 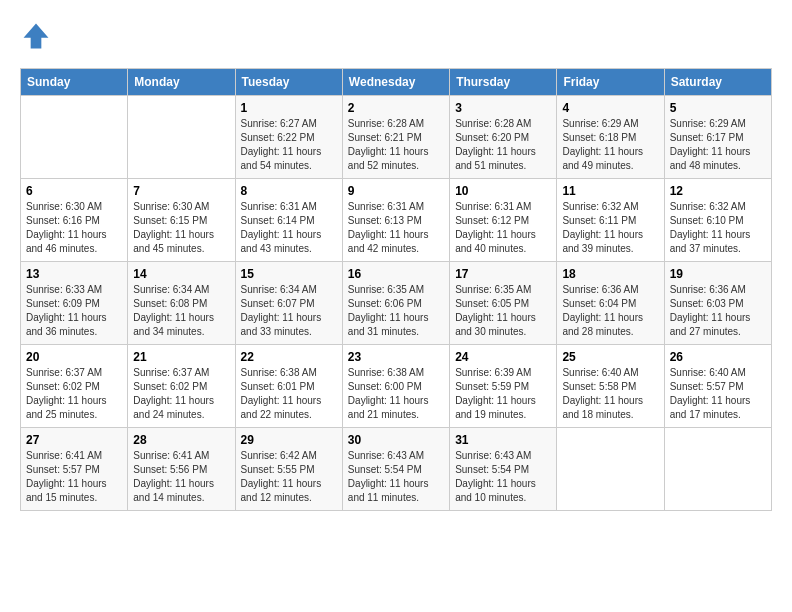 What do you see at coordinates (181, 228) in the screenshot?
I see `day-info: Sunrise: 6:30 AMSunset: 6:15 PMDaylight:…` at bounding box center [181, 228].